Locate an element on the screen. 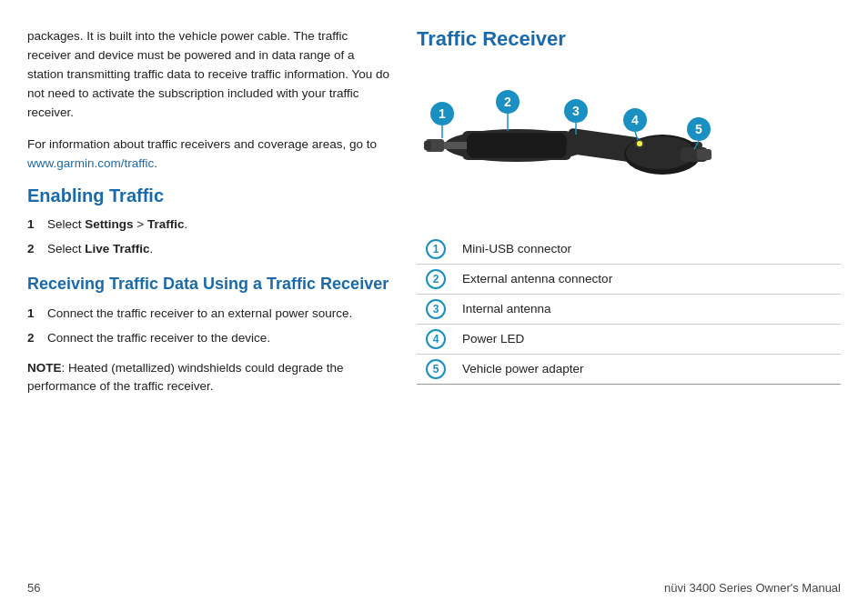 The width and height of the screenshot is (868, 611). table-row: 2 External antenna connector is located at coordinates (629, 280).